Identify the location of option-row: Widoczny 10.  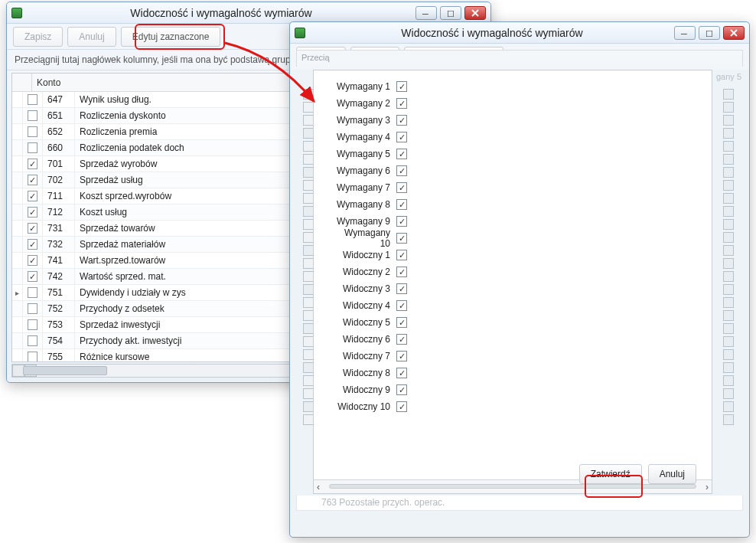
(513, 407).